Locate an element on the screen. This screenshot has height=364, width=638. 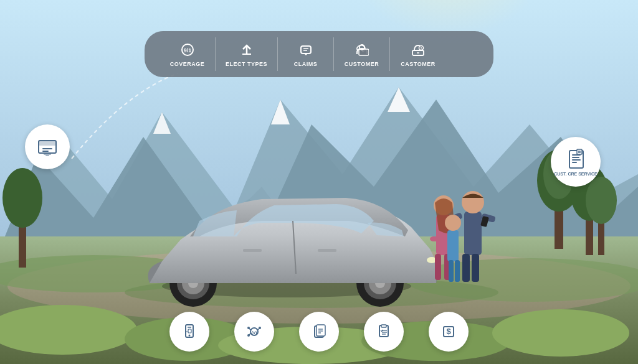
nav-item-elect-types: ELECT TYPES is located at coordinates (247, 54).